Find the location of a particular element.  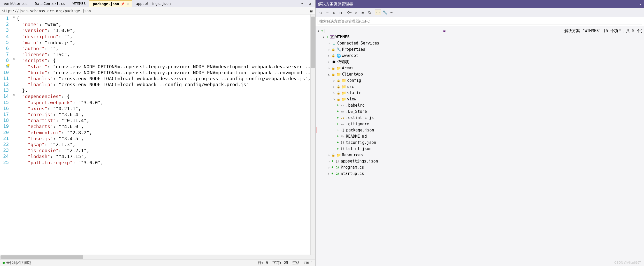

nav-url: https://json.schemastore.org/package.jso… is located at coordinates (156, 11).